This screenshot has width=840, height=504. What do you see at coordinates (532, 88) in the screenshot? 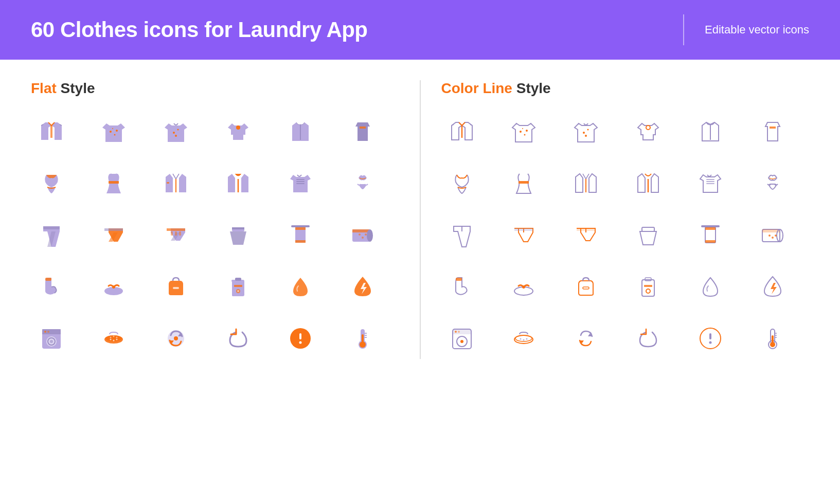
I see `colorline-rest: Style` at bounding box center [532, 88].